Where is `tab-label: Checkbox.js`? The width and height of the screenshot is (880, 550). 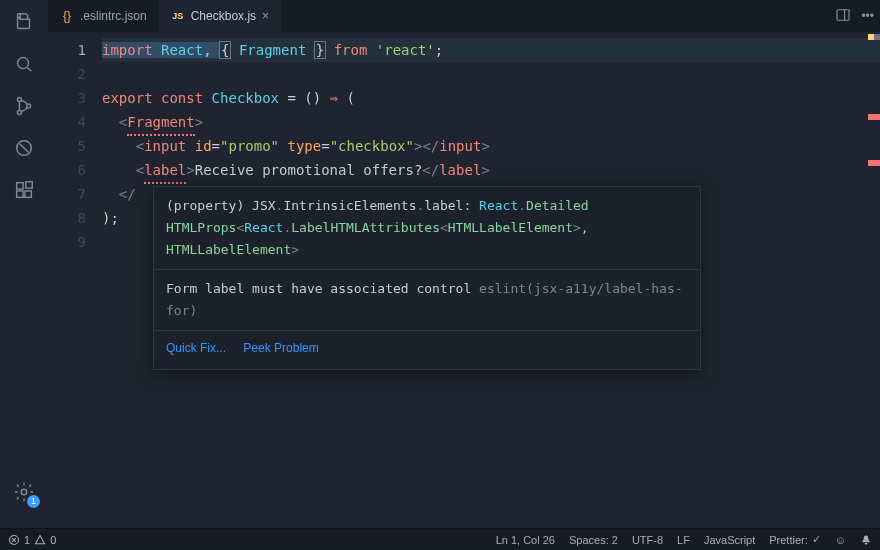 tab-label: Checkbox.js is located at coordinates (224, 16).